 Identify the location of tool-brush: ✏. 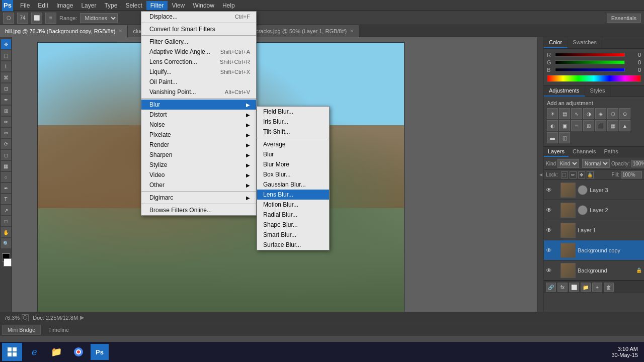
(6, 122).